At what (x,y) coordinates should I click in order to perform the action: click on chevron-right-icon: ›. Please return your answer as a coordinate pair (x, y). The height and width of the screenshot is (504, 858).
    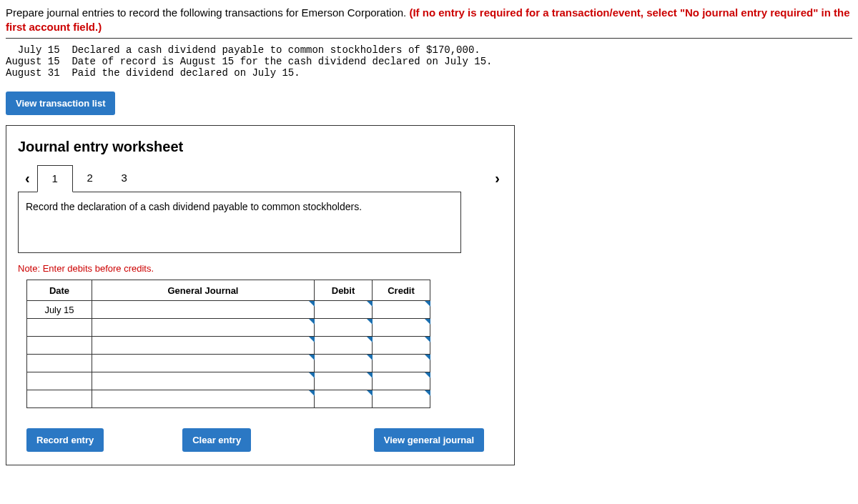
    Looking at the image, I should click on (498, 179).